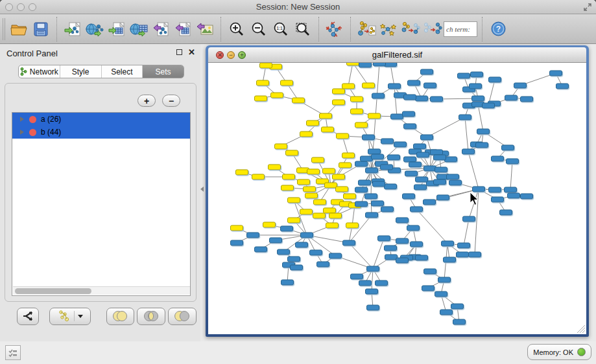 The height and width of the screenshot is (364, 596). What do you see at coordinates (474, 199) in the screenshot?
I see `mouse-cursor` at bounding box center [474, 199].